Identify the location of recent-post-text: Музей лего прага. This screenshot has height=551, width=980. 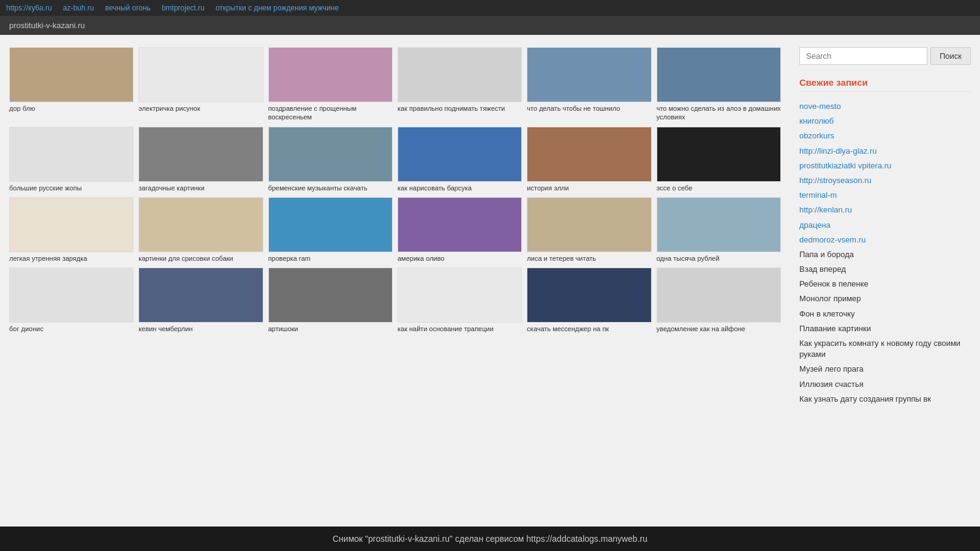
(885, 369).